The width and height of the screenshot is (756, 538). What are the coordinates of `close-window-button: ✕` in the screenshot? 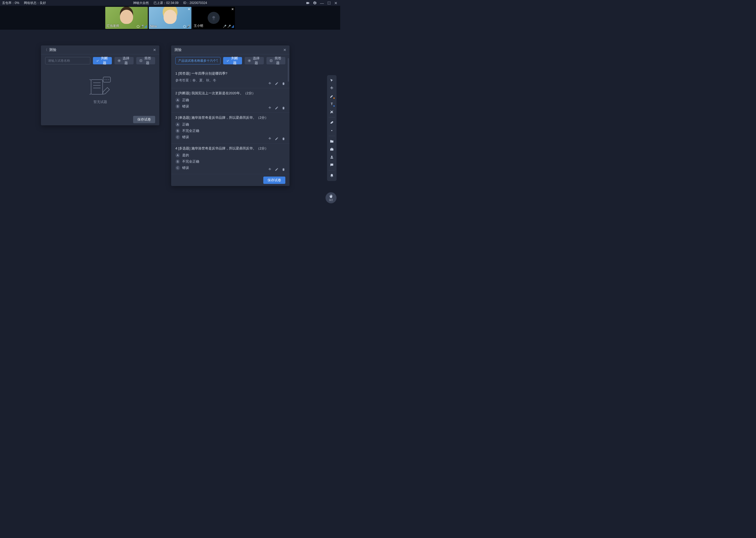 It's located at (336, 3).